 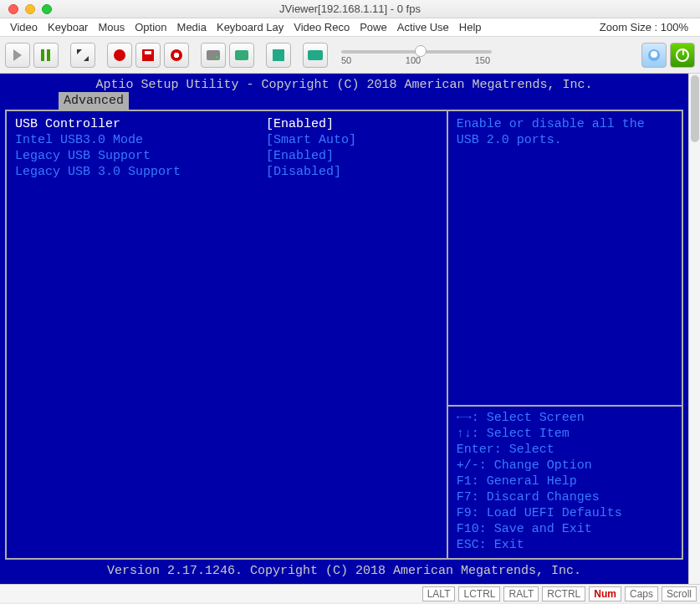 What do you see at coordinates (227, 156) in the screenshot?
I see `setting-legacy-usb-support: Legacy USB Support [Enabled]` at bounding box center [227, 156].